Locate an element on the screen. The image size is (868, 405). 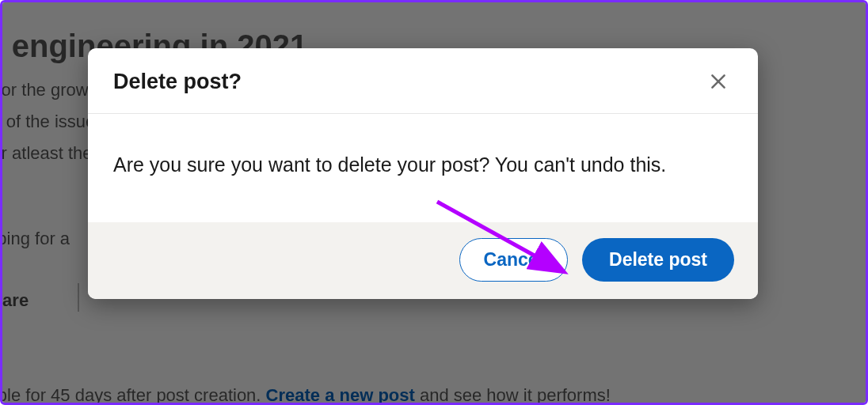
dialog-footer: Cancel Delete post is located at coordinates (423, 261).